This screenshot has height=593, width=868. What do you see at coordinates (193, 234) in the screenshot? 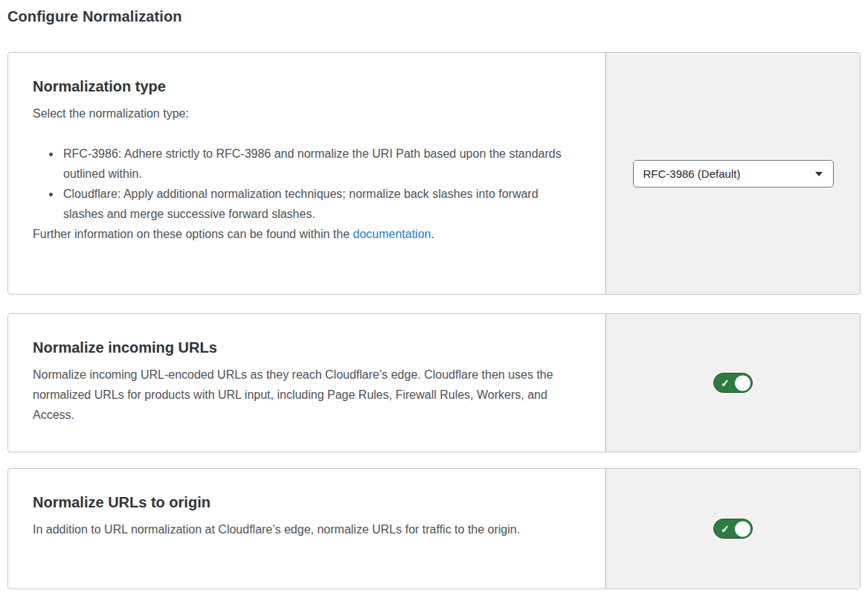
I see `footer-text-before: Further information on these options can…` at bounding box center [193, 234].